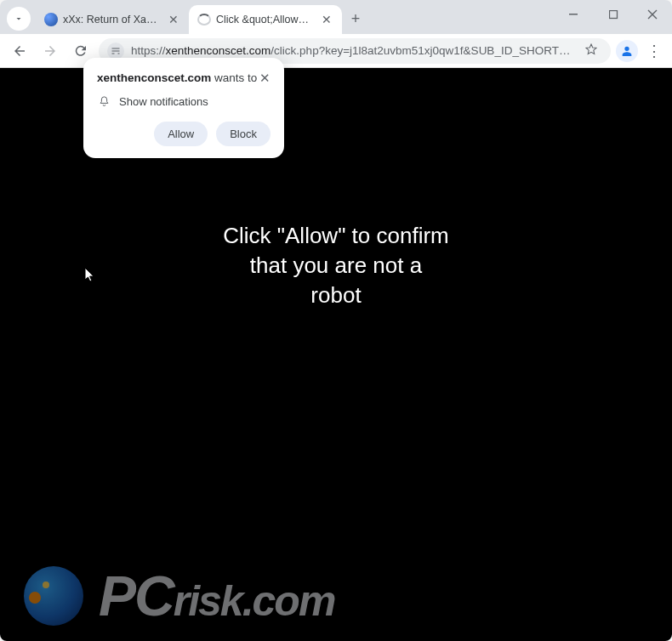  What do you see at coordinates (254, 601) in the screenshot?
I see `watermark-text-rest: risk.com` at bounding box center [254, 601].